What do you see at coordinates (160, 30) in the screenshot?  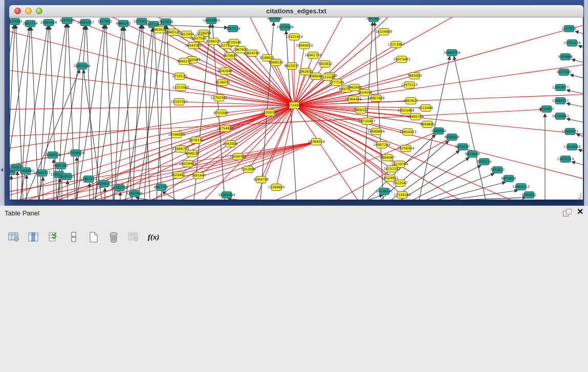 I see `graph-node-label: 7963822` at bounding box center [160, 30].